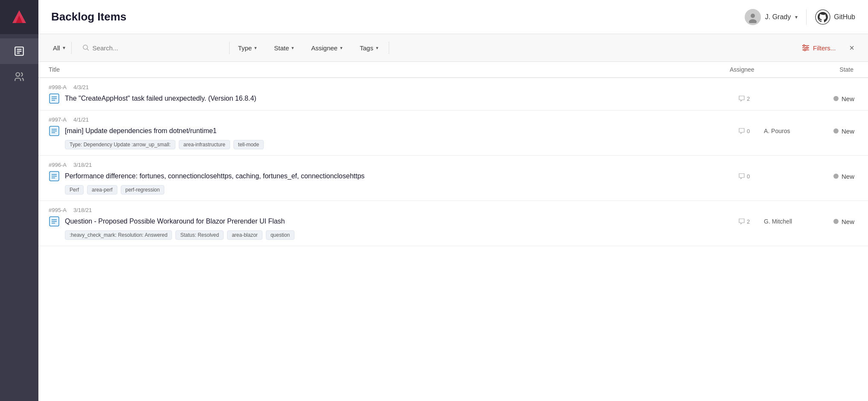 This screenshot has width=868, height=401. Describe the element at coordinates (58, 87) in the screenshot. I see `row-id: #998-A` at that location.